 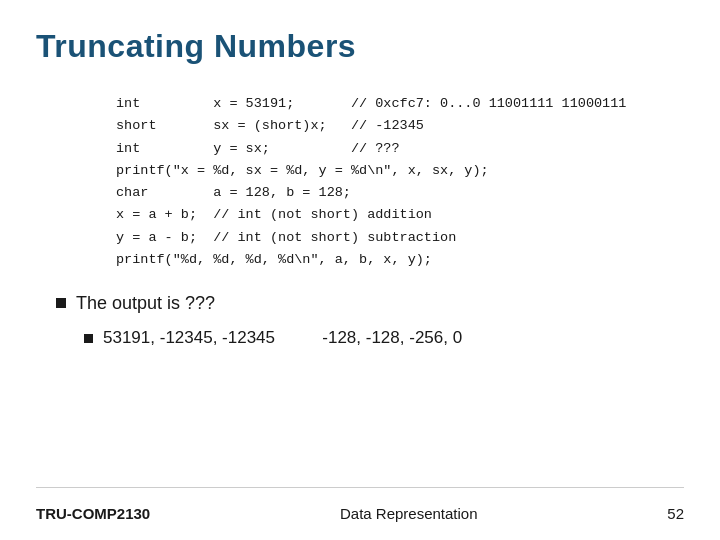 I want to click on code-line-6: x = a + b; // int (not short) addition, so click(x=400, y=215).